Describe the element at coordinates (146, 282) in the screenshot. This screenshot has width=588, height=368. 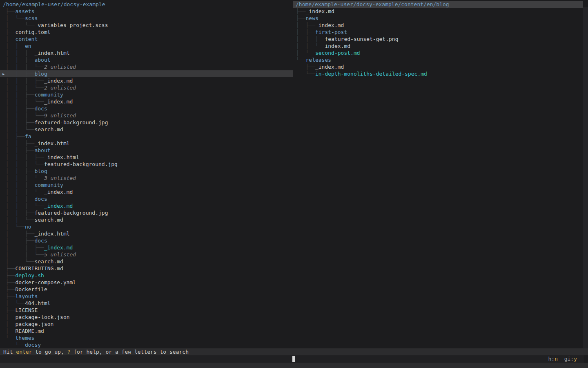
I see `tree-row: ├──docker-compose.yaml` at that location.